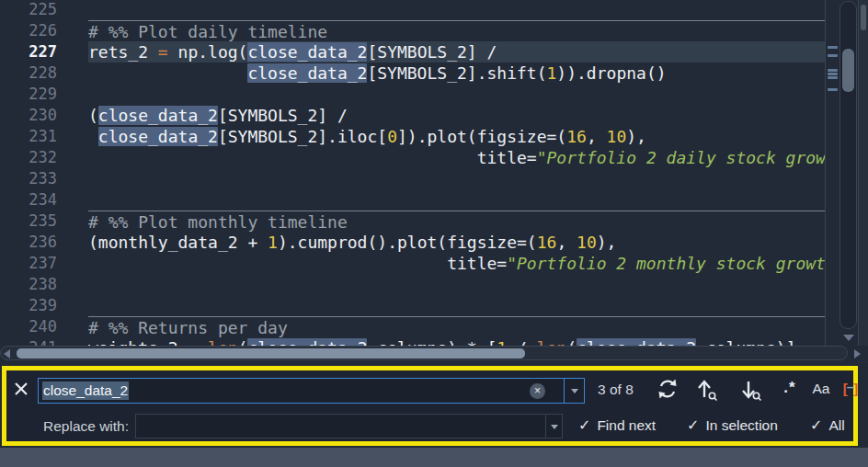  I want to click on code-line: 238, so click(412, 285).